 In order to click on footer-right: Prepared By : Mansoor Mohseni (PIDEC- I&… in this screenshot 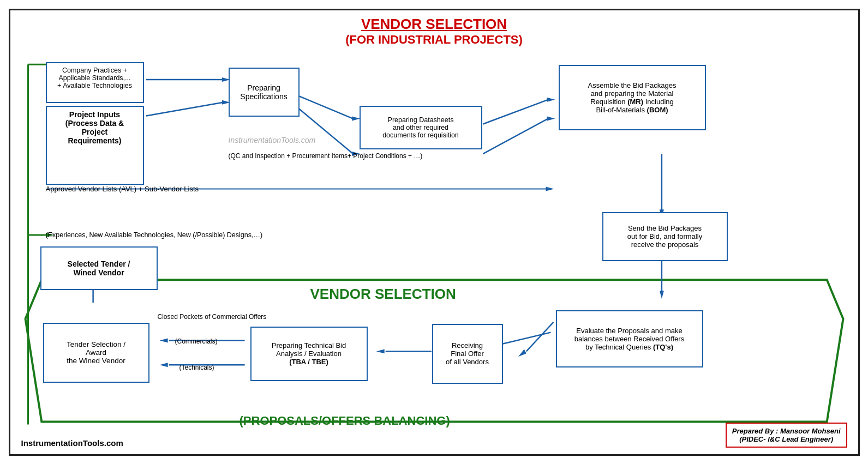, I will do `click(787, 435)`.